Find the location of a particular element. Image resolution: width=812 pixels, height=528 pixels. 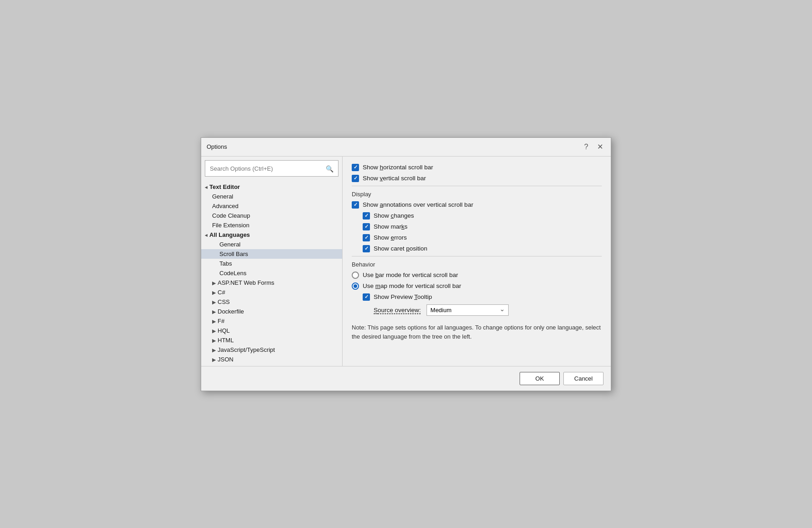

search-icon: 🔍 is located at coordinates (329, 169).